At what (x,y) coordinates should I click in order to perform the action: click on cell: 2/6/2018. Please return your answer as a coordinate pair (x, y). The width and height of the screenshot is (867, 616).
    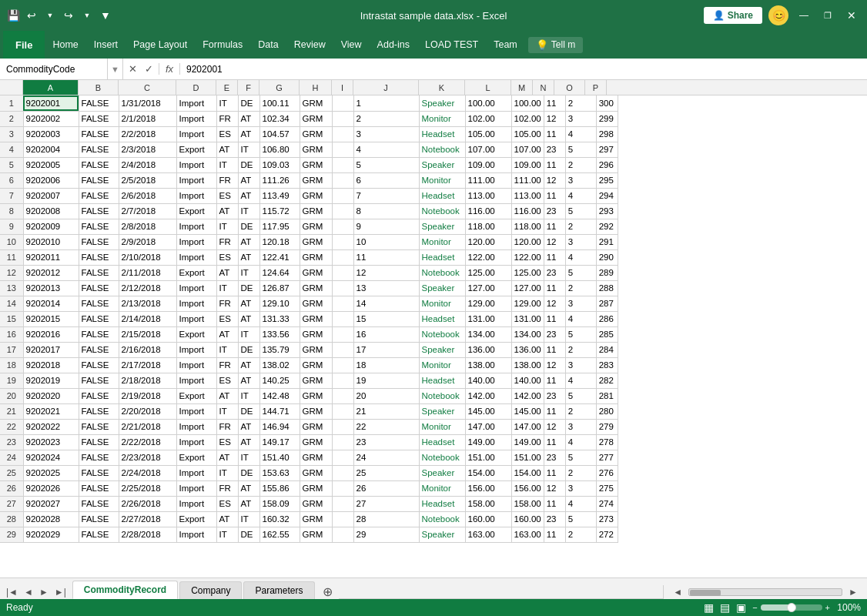
    Looking at the image, I should click on (148, 196).